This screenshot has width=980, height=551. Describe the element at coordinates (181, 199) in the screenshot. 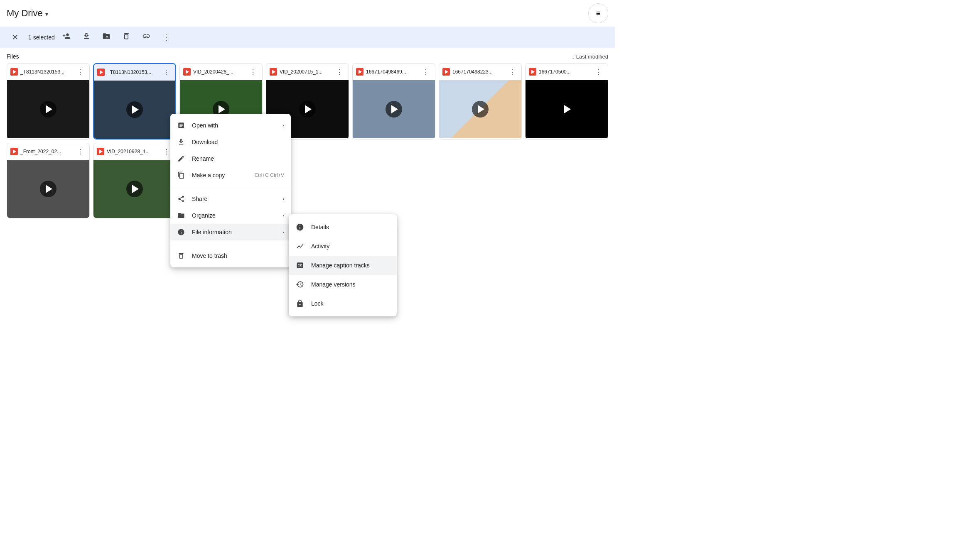

I see `share-icon` at that location.